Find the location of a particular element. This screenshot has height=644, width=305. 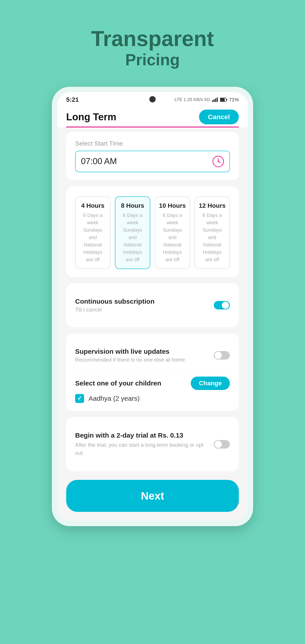

child-select-label: Select one of your children is located at coordinates (118, 383).